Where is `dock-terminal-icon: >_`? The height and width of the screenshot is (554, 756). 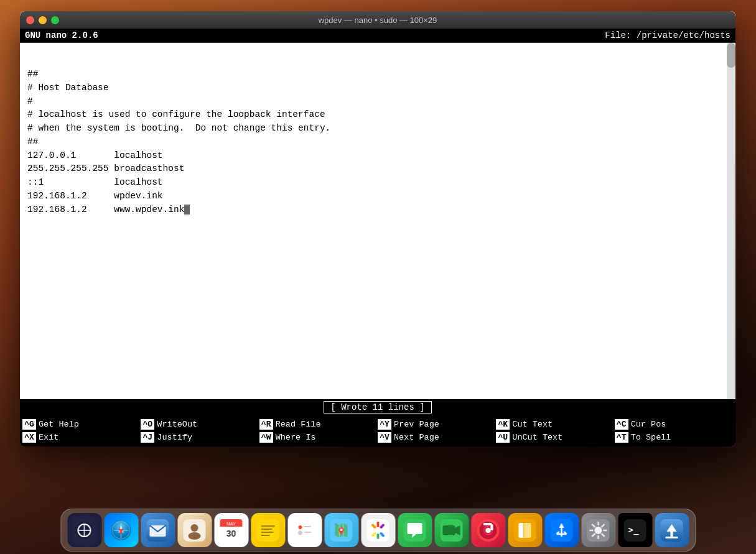
dock-terminal-icon: >_ is located at coordinates (635, 530).